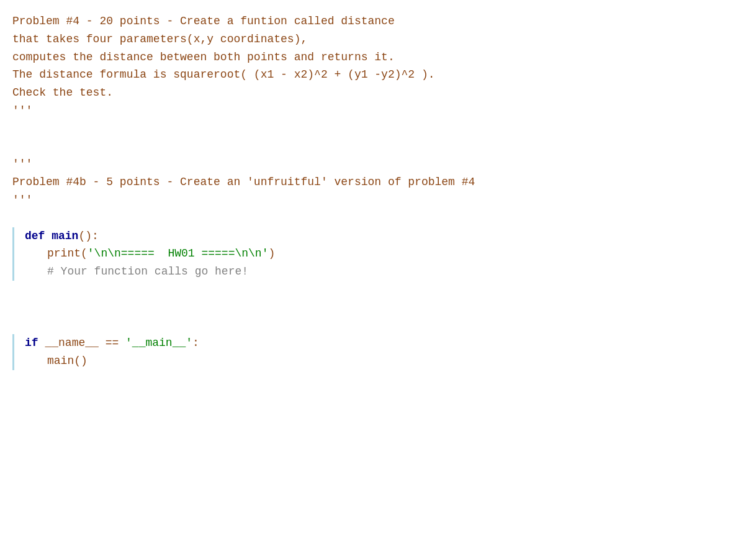 The height and width of the screenshot is (554, 756). I want to click on code-line: Problem #4b - 5 points - Create an 'unfr…, so click(384, 183).